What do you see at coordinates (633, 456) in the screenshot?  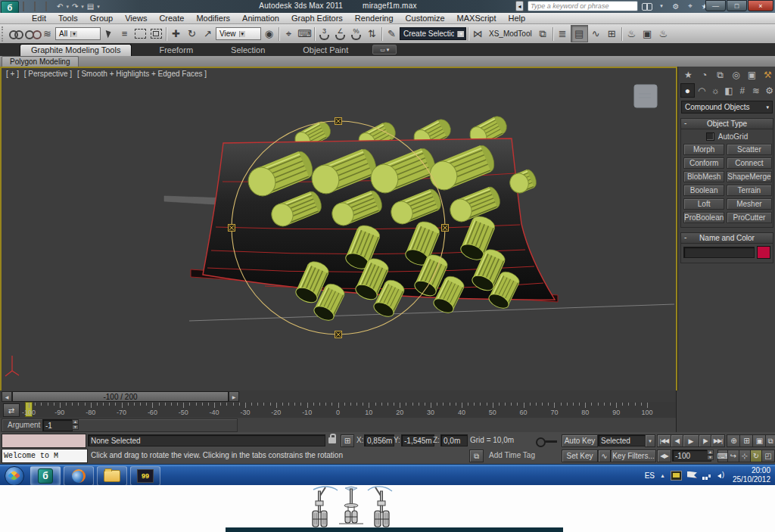 I see `key-filters-button: Key Filters...` at bounding box center [633, 456].